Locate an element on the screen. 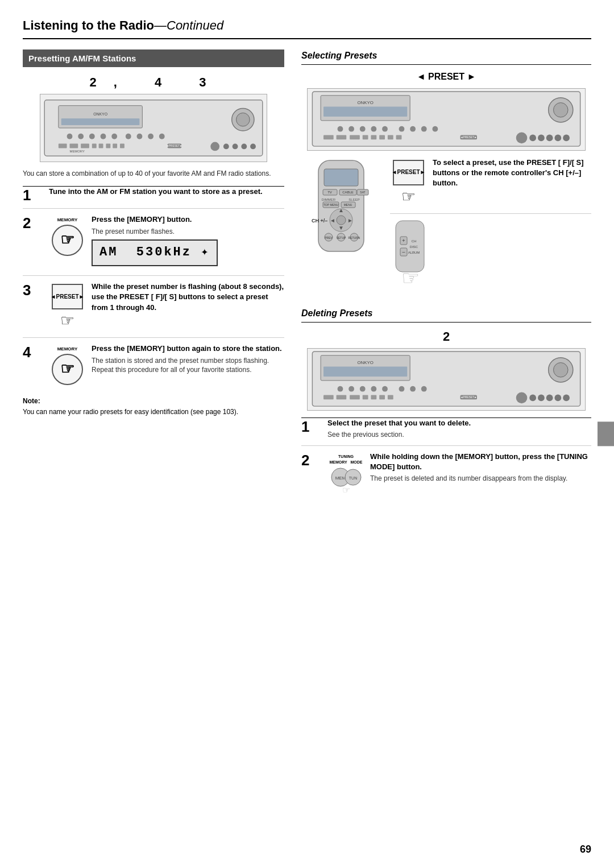  step-4-text1: The station is stored and the preset num… is located at coordinates (188, 361).